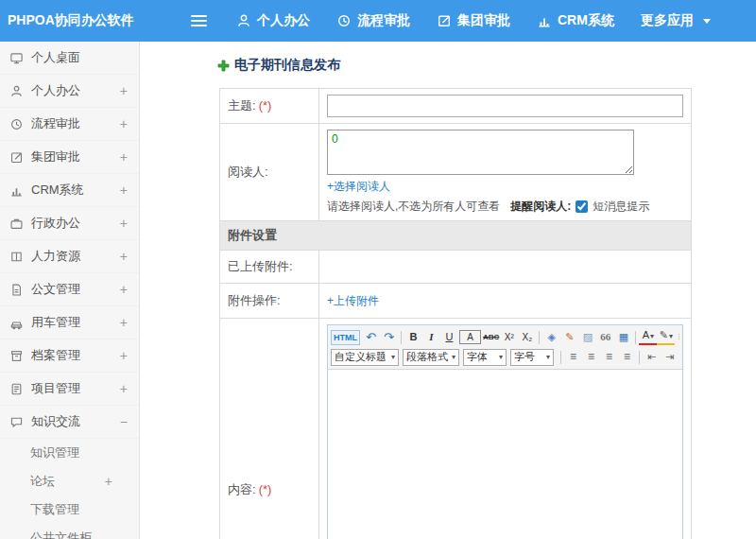 This screenshot has height=539, width=756. Describe the element at coordinates (370, 337) in the screenshot. I see `undo-button: ↶` at that location.